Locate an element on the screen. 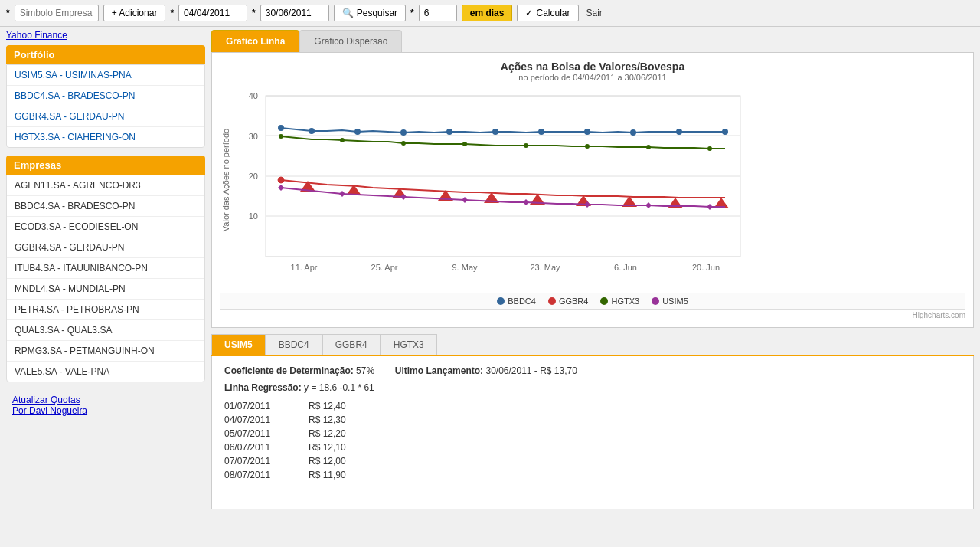  portfolio-item: HGTX3.SA - CIAHERING-ON is located at coordinates (106, 137).